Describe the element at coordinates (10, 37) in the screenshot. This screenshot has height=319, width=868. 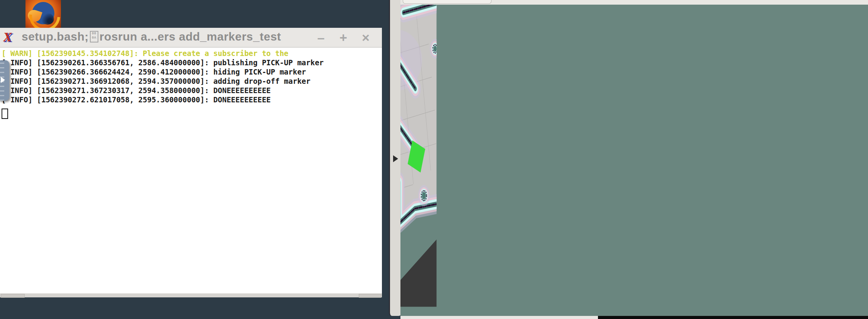
I see `xterm-icon: X X` at that location.